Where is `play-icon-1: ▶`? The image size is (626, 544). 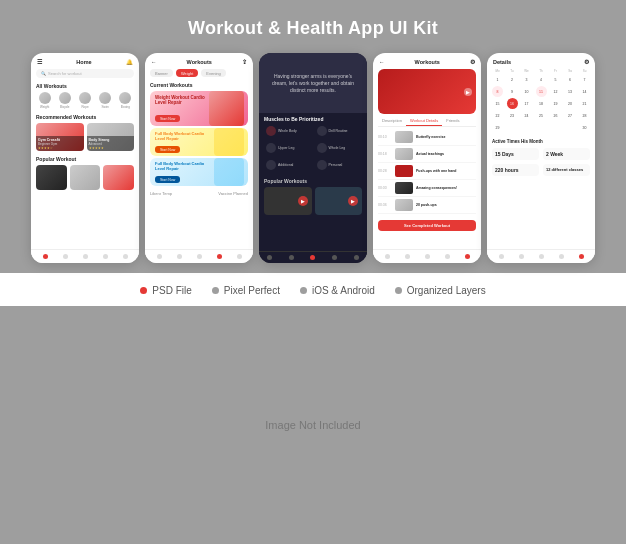 play-icon-1: ▶ is located at coordinates (303, 201).